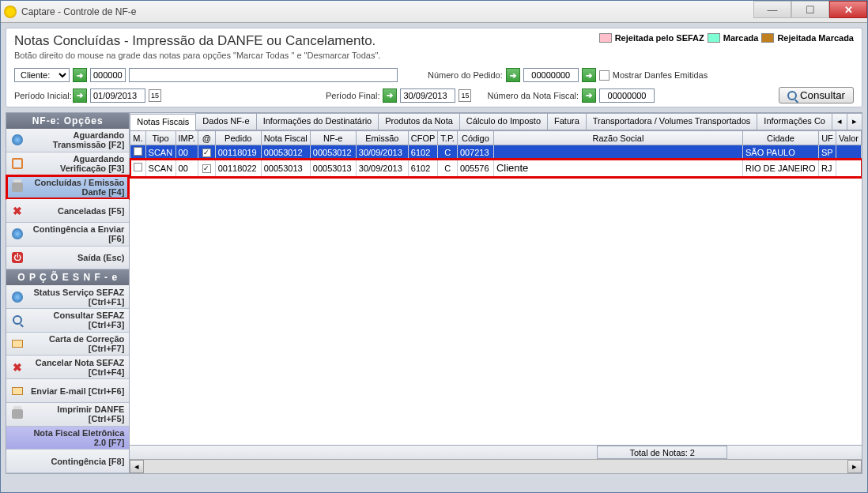 The width and height of the screenshot is (868, 493). I want to click on pedido-go-button: ➔, so click(513, 75).